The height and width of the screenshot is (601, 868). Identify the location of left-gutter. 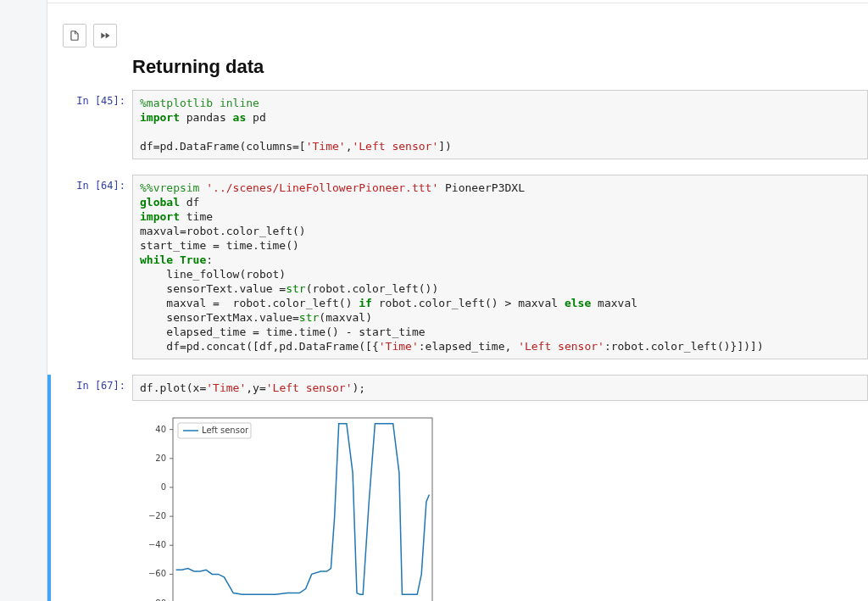
(24, 300).